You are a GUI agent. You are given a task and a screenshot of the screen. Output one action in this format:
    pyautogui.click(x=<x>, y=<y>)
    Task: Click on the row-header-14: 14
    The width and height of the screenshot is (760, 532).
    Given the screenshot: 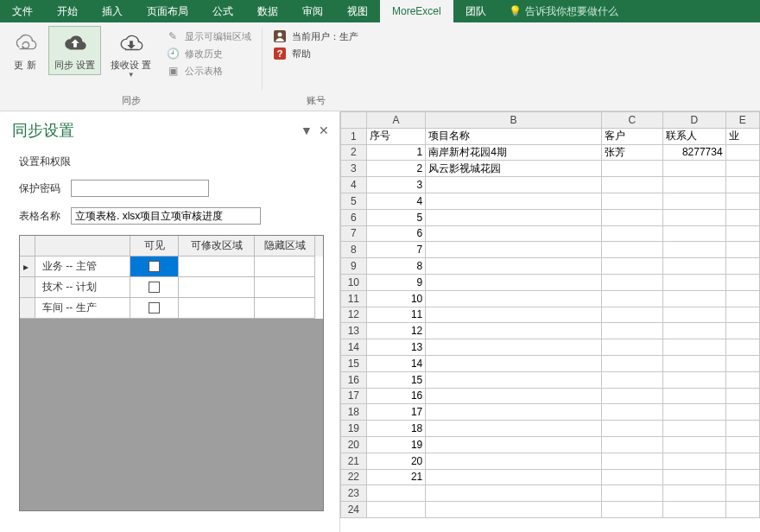 What is the action you would take?
    pyautogui.click(x=354, y=347)
    